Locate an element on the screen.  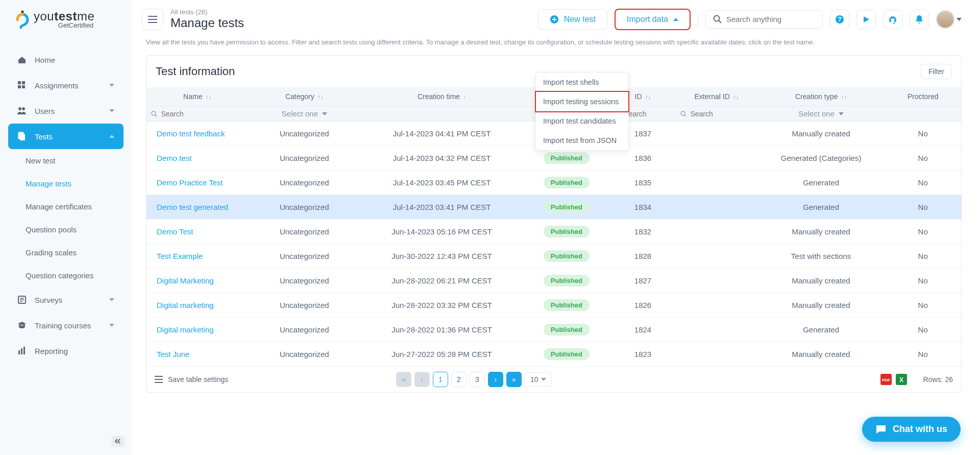
cell-type: Generated is located at coordinates (821, 183).